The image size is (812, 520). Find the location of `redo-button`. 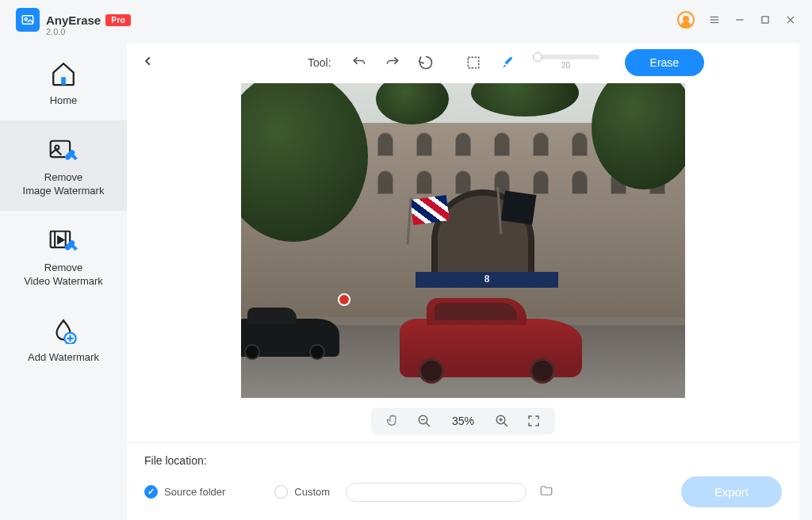

redo-button is located at coordinates (393, 63).